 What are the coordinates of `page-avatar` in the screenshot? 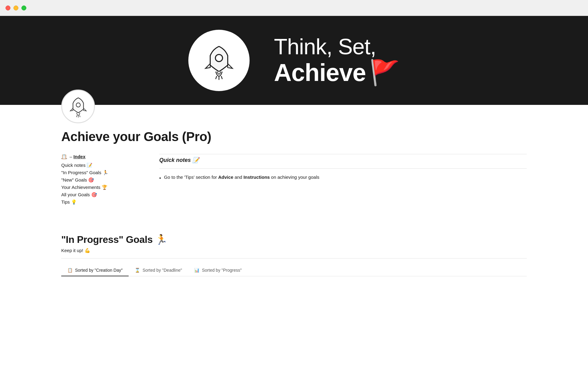 It's located at (78, 106).